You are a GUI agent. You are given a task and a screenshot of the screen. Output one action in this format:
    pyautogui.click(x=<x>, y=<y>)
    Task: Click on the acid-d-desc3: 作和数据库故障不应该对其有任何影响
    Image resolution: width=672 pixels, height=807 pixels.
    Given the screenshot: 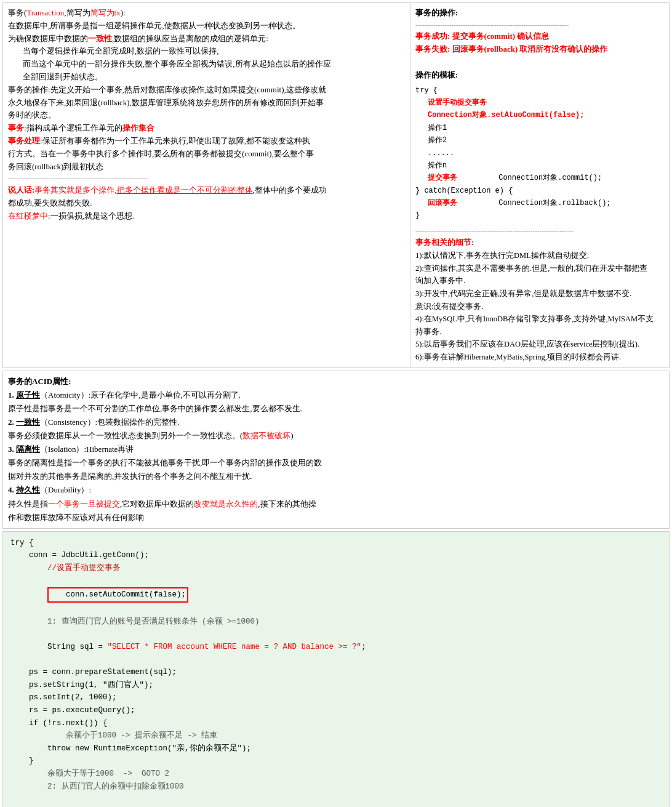 What is the action you would take?
    pyautogui.click(x=336, y=518)
    